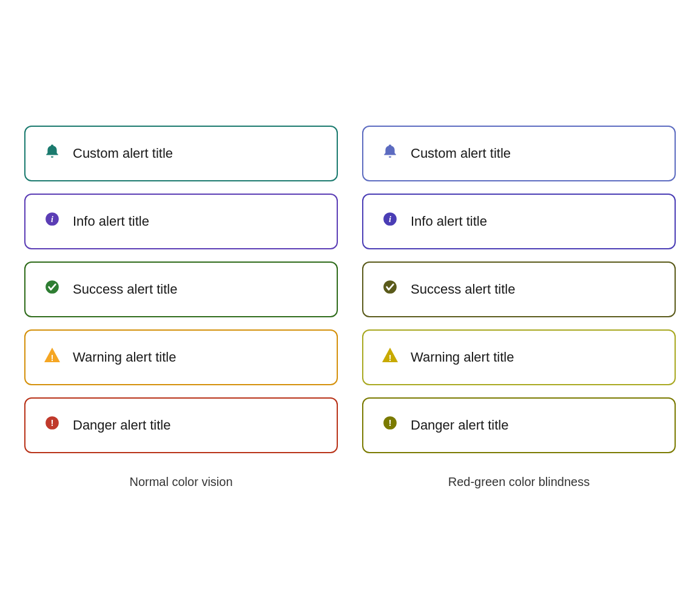 This screenshot has width=700, height=614. Describe the element at coordinates (462, 357) in the screenshot. I see `alert-title-warning-colorblind: Warning alert title` at that location.